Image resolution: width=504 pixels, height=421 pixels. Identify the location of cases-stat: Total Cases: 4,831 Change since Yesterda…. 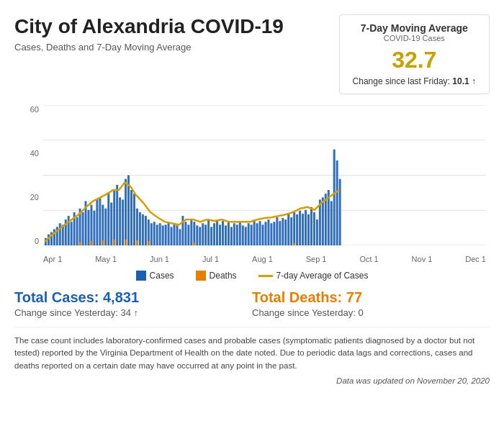
(133, 304).